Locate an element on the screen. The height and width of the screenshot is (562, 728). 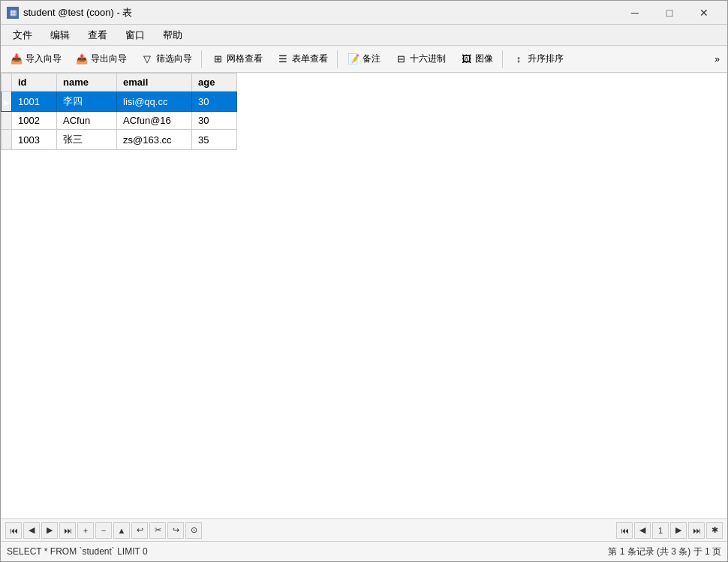
table-row: 1002 ACfun ACfun@16 30 is located at coordinates (119, 121).